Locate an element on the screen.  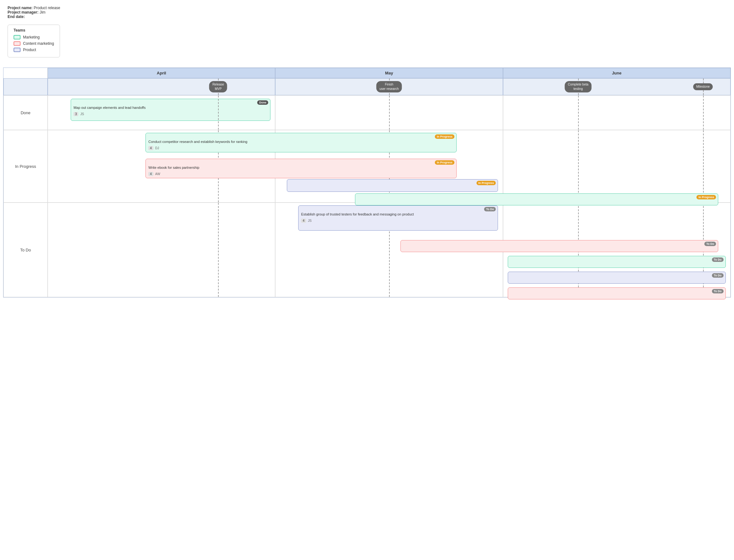
task-card-5: In Progress is located at coordinates (537, 199).